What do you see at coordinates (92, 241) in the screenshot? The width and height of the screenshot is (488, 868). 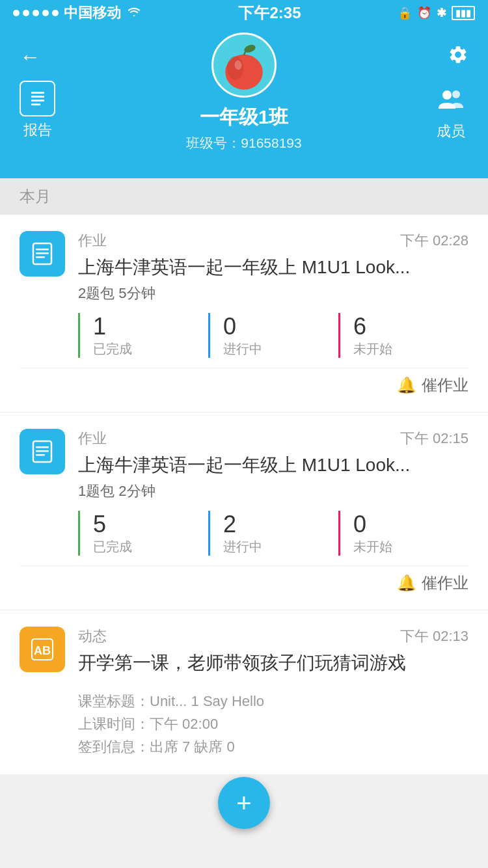 I see `card-1-type: 作业` at bounding box center [92, 241].